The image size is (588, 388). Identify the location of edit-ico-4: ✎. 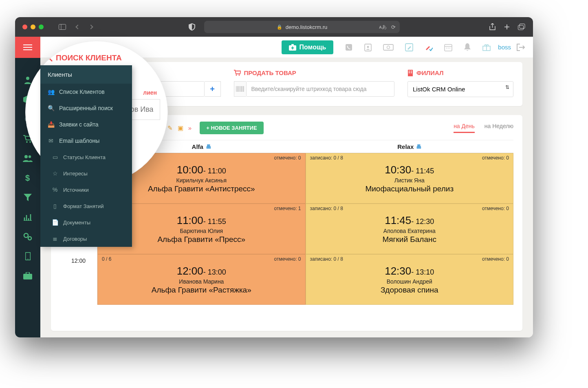
(170, 128).